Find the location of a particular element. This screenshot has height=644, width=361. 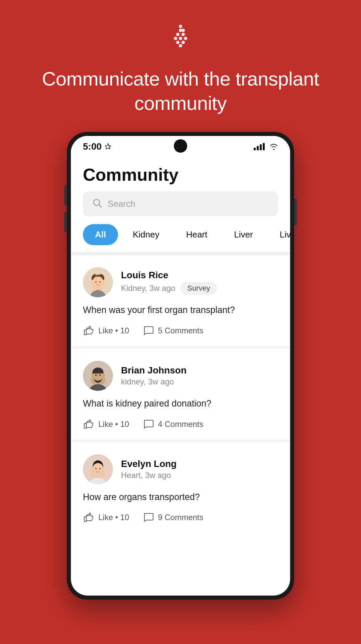

post-subtitle: Kidney, 3w ago is located at coordinates (148, 288).